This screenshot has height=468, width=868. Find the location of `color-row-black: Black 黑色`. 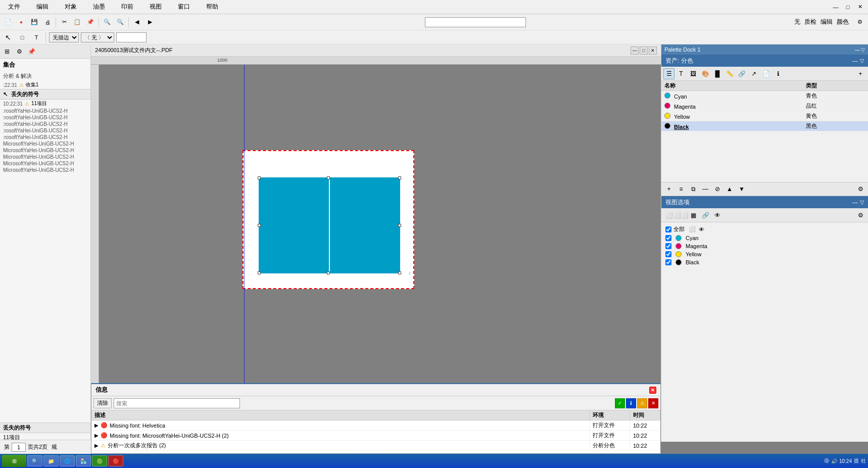

color-row-black: Black 黑色 is located at coordinates (765, 126).